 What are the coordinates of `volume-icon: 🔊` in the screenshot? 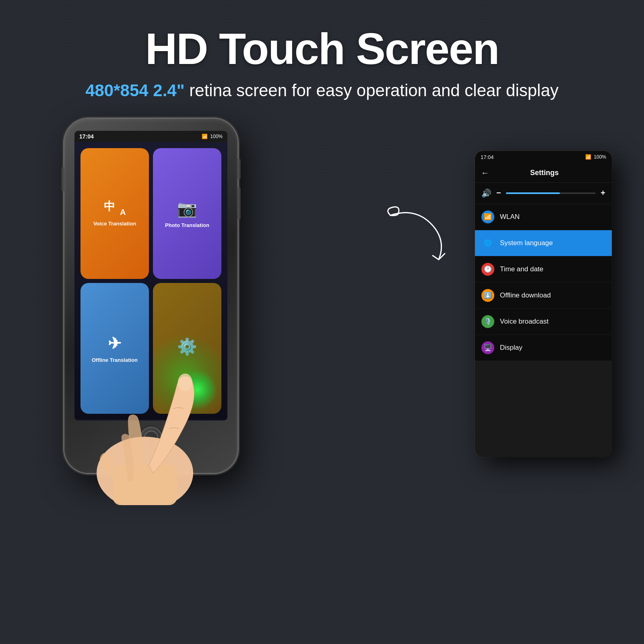 It's located at (486, 193).